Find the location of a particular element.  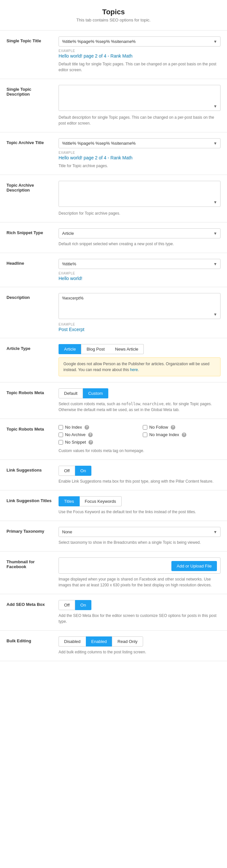

topic-robots-meta-help: Select custom robots meta, such as nofol… is located at coordinates (139, 407).